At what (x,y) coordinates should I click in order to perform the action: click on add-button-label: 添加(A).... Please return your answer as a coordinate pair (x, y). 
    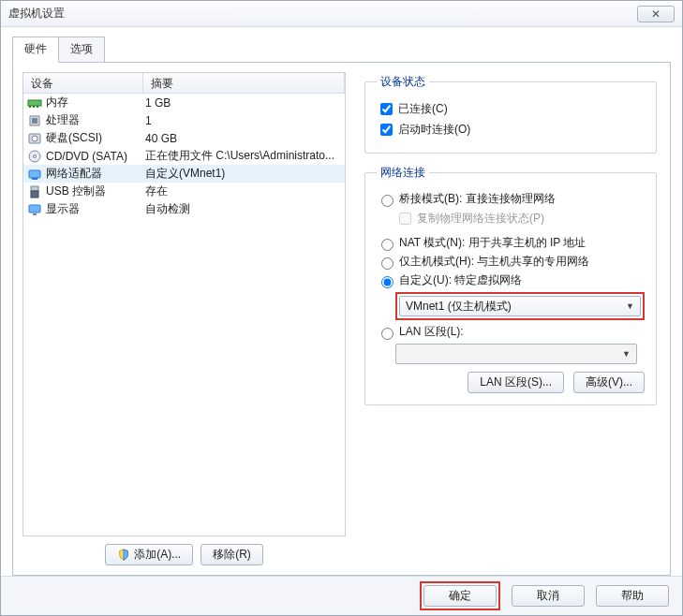
    Looking at the image, I should click on (157, 554).